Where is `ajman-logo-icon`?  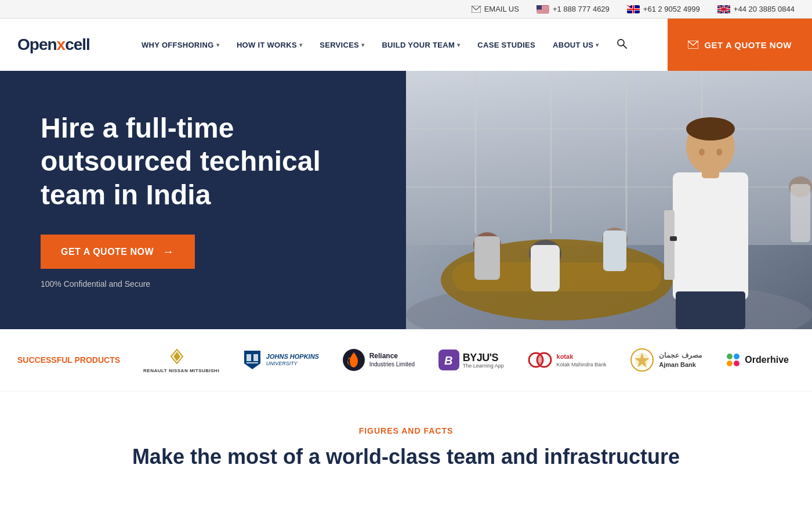 ajman-logo-icon is located at coordinates (642, 360).